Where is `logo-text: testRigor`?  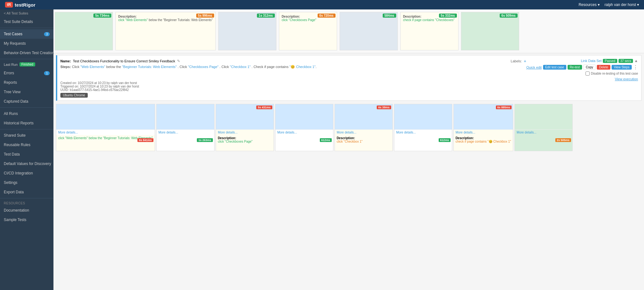 logo-text: testRigor is located at coordinates (25, 5).